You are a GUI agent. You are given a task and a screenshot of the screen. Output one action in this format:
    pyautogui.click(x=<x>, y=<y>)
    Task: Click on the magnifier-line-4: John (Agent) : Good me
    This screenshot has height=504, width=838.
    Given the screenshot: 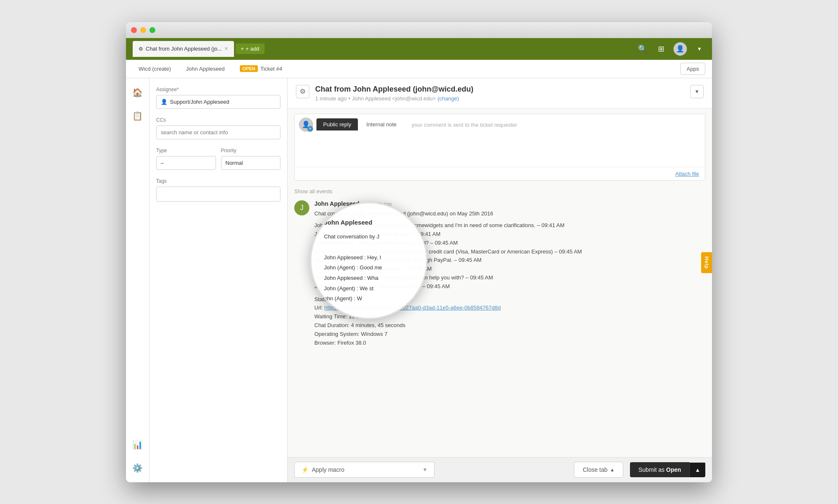 What is the action you would take?
    pyautogui.click(x=369, y=268)
    